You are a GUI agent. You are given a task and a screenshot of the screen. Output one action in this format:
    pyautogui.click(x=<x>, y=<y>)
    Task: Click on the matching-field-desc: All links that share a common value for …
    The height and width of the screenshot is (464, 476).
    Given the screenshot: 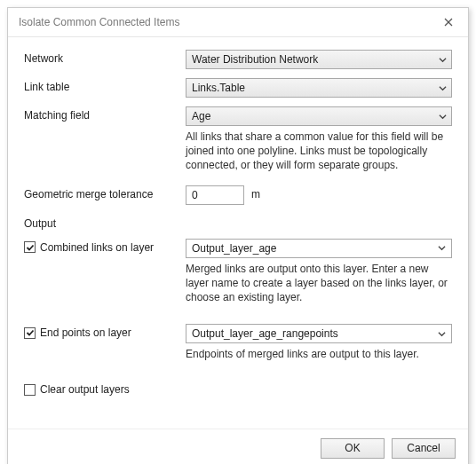 What is the action you would take?
    pyautogui.click(x=319, y=151)
    